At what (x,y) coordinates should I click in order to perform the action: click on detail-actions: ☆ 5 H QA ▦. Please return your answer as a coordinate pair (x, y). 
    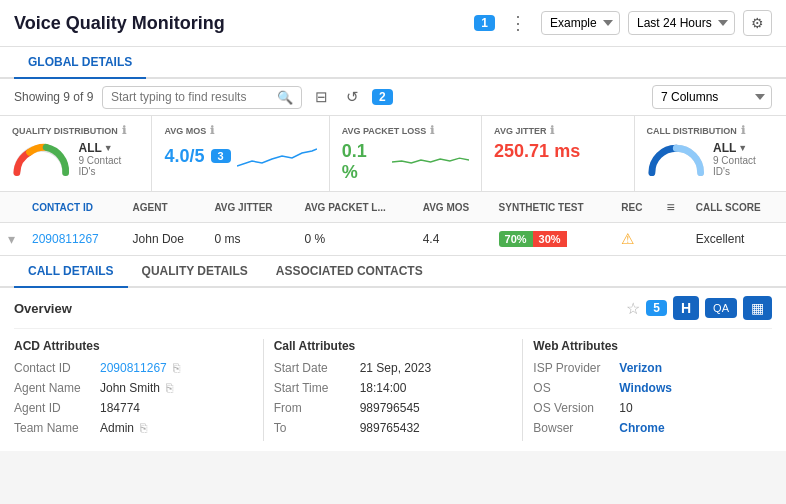
    Looking at the image, I should click on (699, 308).